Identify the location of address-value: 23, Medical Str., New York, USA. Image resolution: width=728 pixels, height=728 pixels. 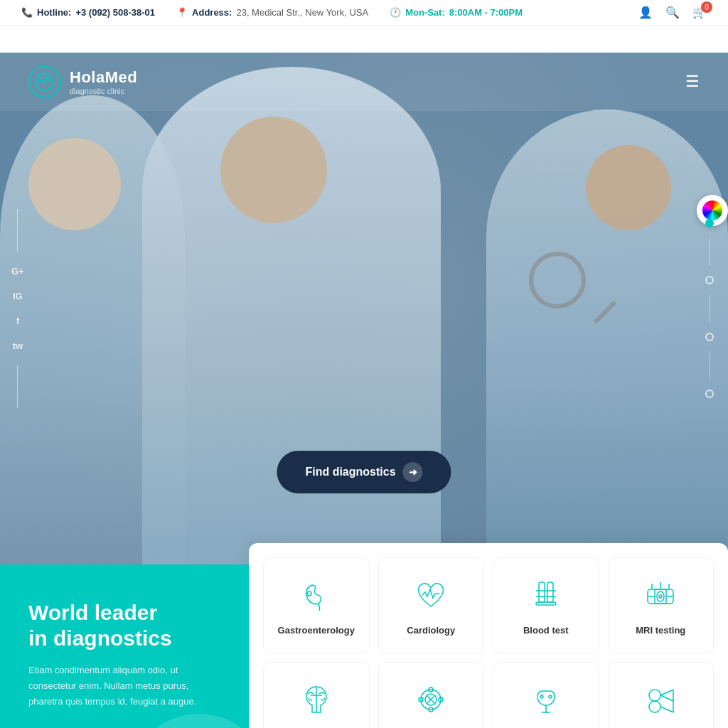
(302, 13).